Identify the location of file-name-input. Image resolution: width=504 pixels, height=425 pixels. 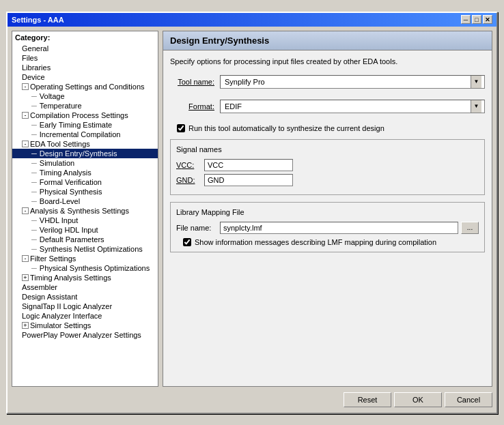
(339, 228).